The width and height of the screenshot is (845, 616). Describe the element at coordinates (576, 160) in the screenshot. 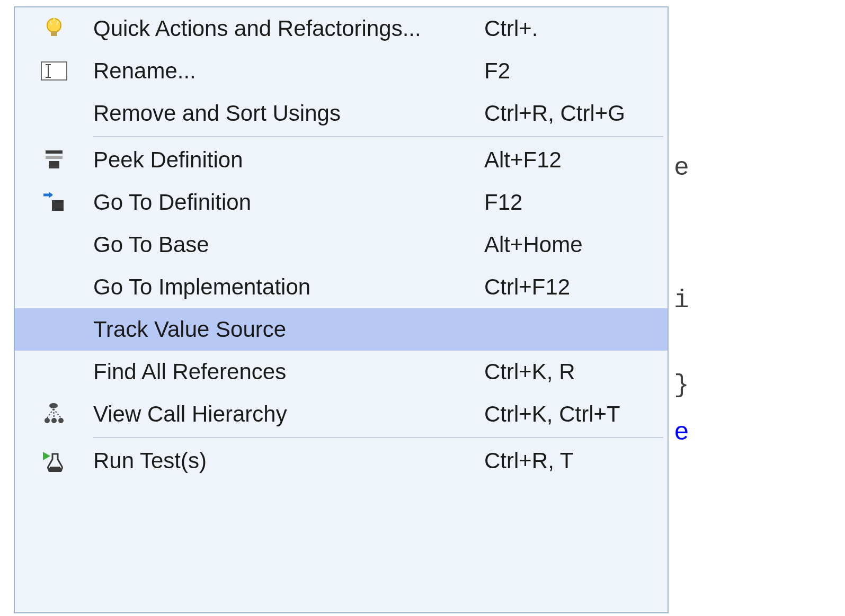

I see `menu-item-shortcut: Alt+F12` at that location.